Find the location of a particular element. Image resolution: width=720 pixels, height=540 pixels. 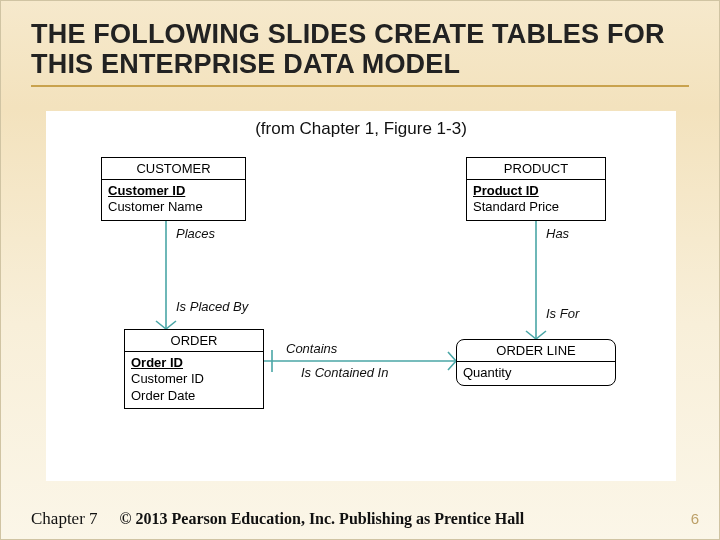

entity-customer-pk: Customer ID is located at coordinates (174, 191).